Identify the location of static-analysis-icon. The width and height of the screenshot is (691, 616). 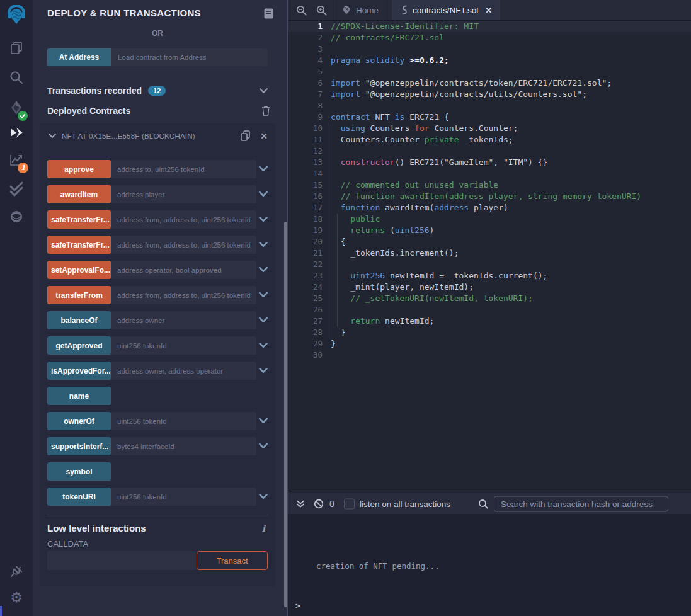
(16, 189).